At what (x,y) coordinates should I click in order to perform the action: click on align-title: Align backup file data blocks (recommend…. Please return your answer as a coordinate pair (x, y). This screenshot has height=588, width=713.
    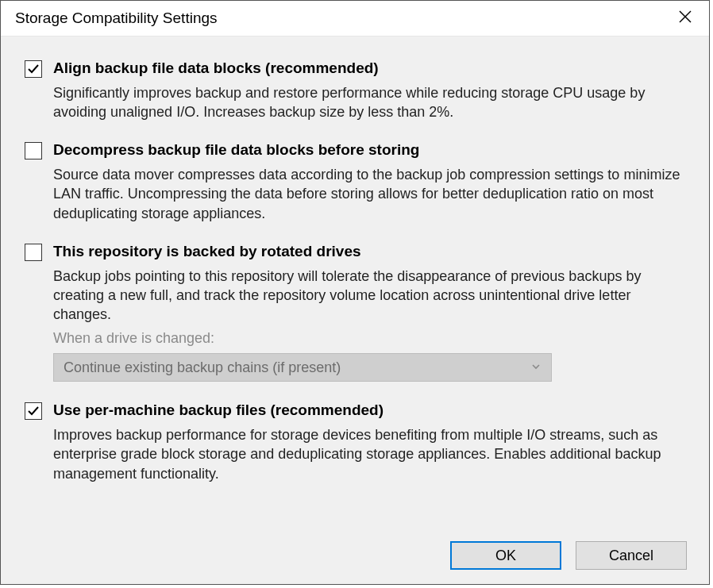
    Looking at the image, I should click on (370, 68).